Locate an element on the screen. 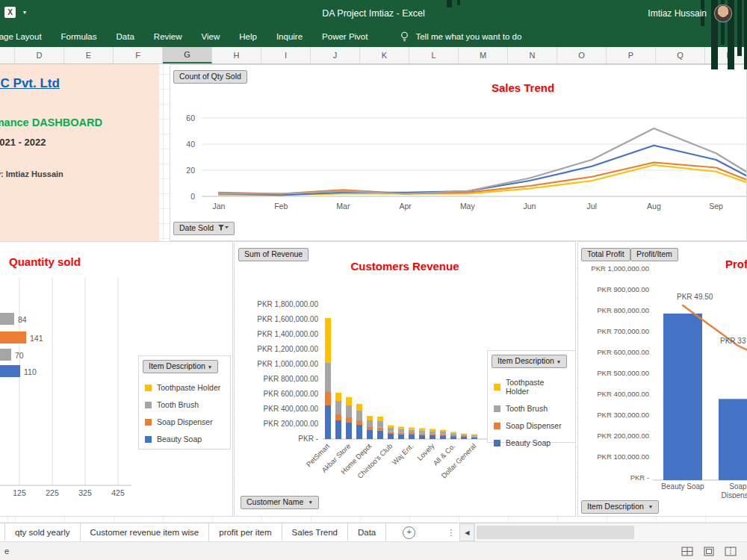 The height and width of the screenshot is (560, 747). ribbon-tab-help: Help is located at coordinates (248, 37).